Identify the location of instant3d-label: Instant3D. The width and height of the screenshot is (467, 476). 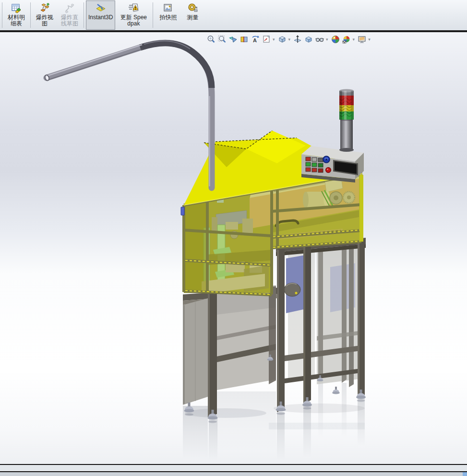
(101, 17).